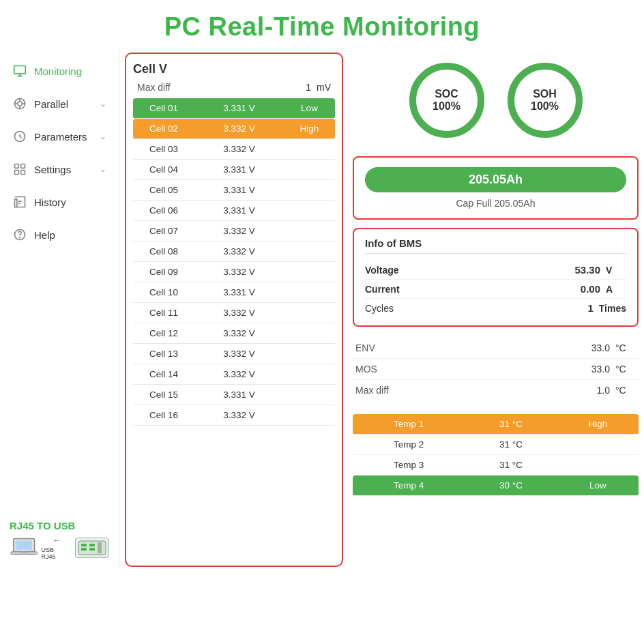 The width and height of the screenshot is (644, 644). What do you see at coordinates (447, 100) in the screenshot?
I see `soc-gauge: SOC 100%` at bounding box center [447, 100].